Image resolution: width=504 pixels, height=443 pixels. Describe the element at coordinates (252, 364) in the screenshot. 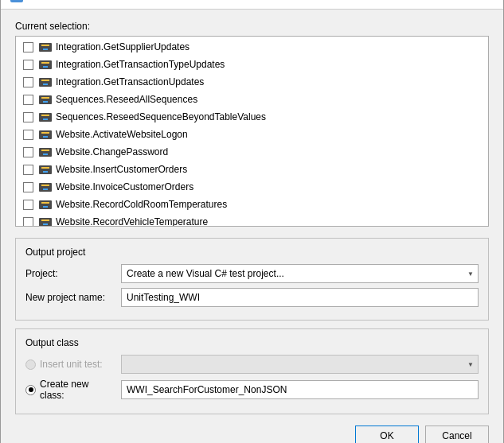

I see `insert-unit-test-row: Insert unit test:` at that location.